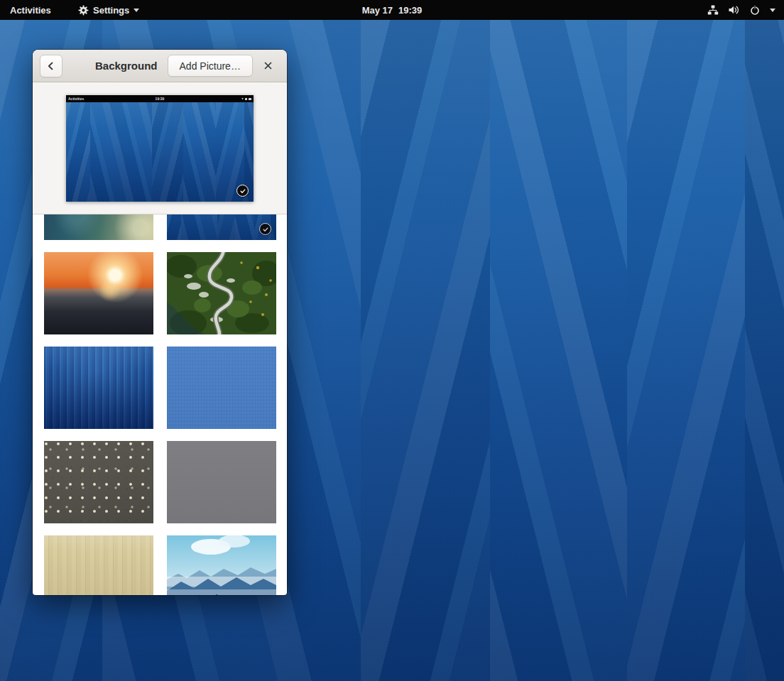  I want to click on back-button, so click(51, 66).